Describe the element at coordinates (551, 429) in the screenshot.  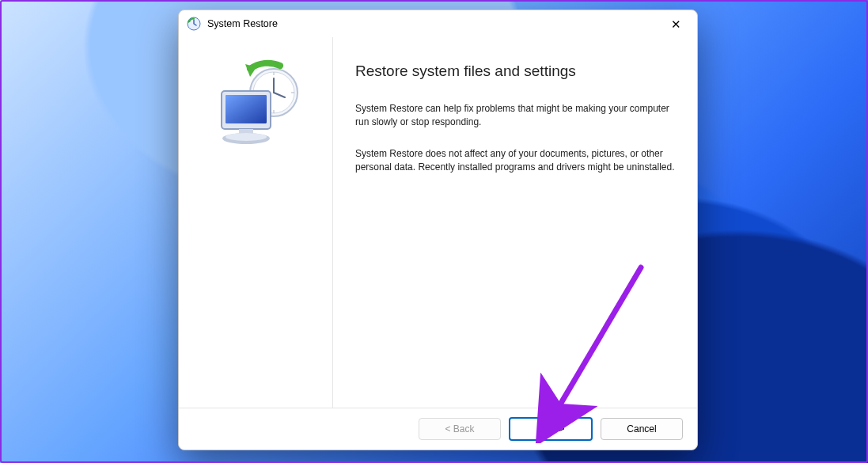
I see `next-button: Next >` at that location.